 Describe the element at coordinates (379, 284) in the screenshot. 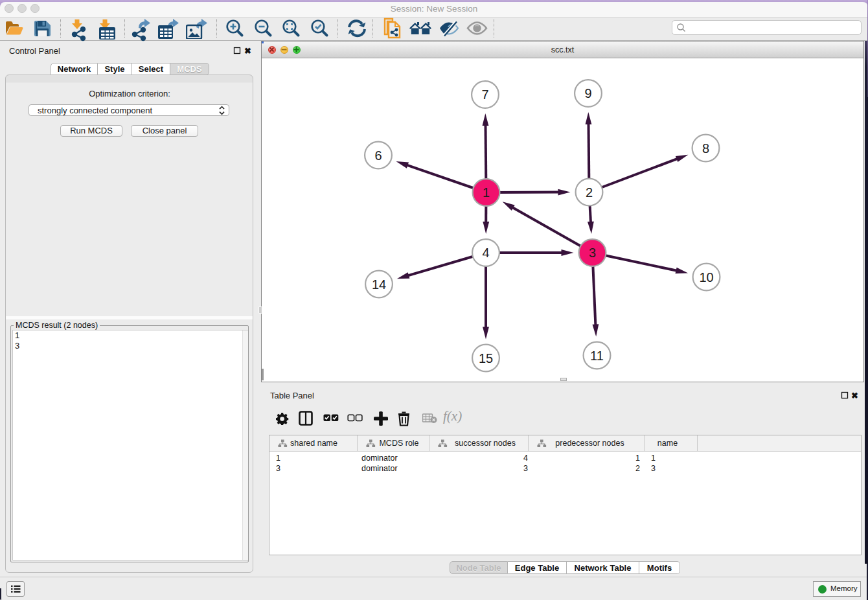

I see `svg-text: 14` at that location.